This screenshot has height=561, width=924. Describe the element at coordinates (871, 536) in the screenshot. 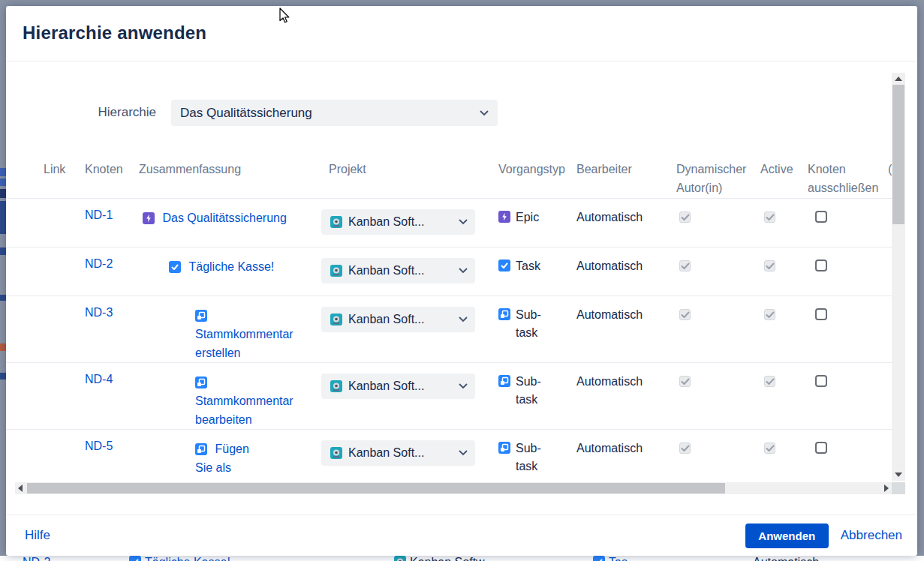

I see `cancel-link: Abbrechen` at that location.